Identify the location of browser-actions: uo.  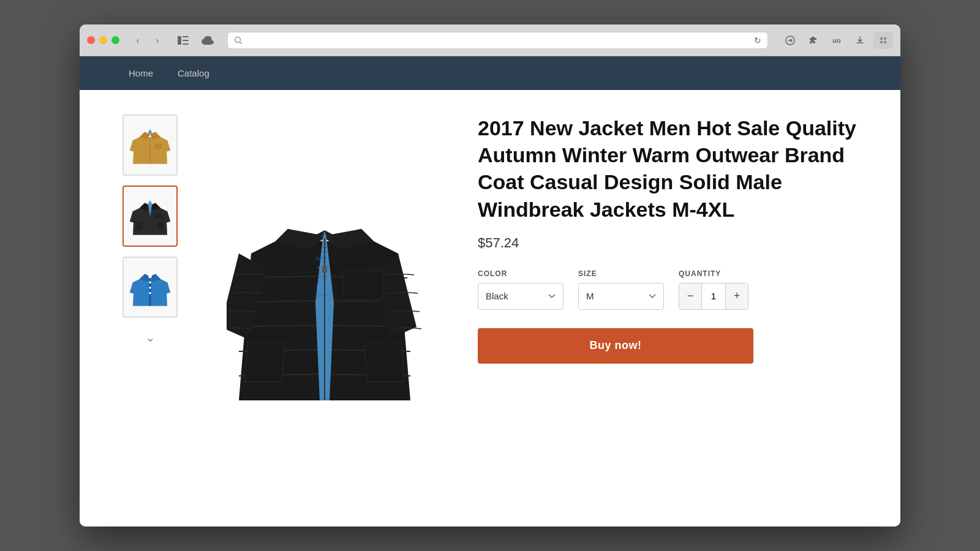
(837, 40).